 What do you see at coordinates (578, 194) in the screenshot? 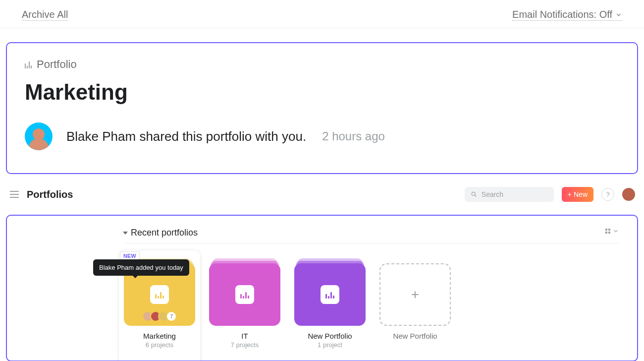
I see `new-button: + New` at bounding box center [578, 194].